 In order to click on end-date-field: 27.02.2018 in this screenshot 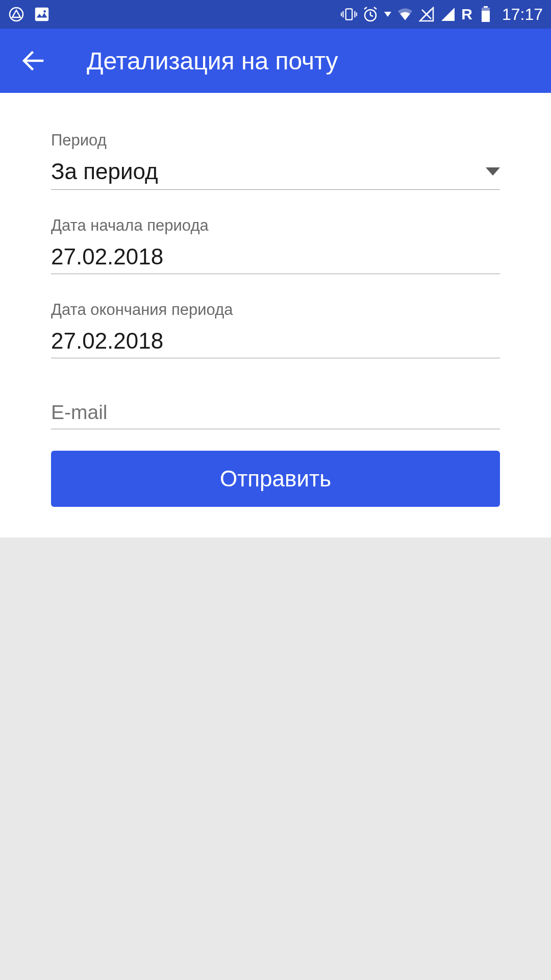, I will do `click(276, 343)`.